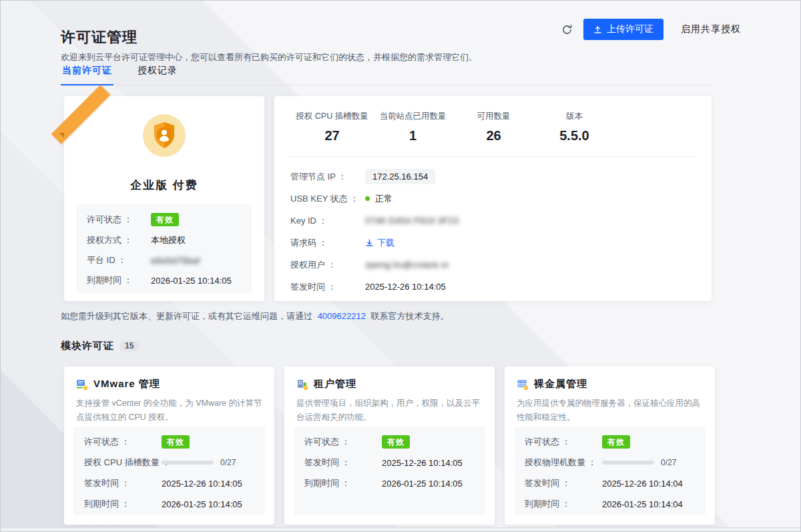 This screenshot has width=801, height=532. Describe the element at coordinates (610, 471) in the screenshot. I see `module-card-details: 许可状态 ： 有效 授权物理机数量 ： 0/27 签发时间 ： 2025-12-…` at that location.